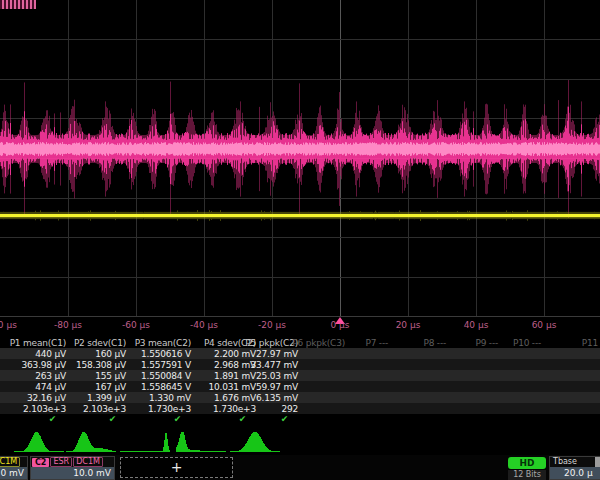 The image size is (600, 480). Describe the element at coordinates (68, 325) in the screenshot. I see `time-axis-label: -80 µs` at that location.